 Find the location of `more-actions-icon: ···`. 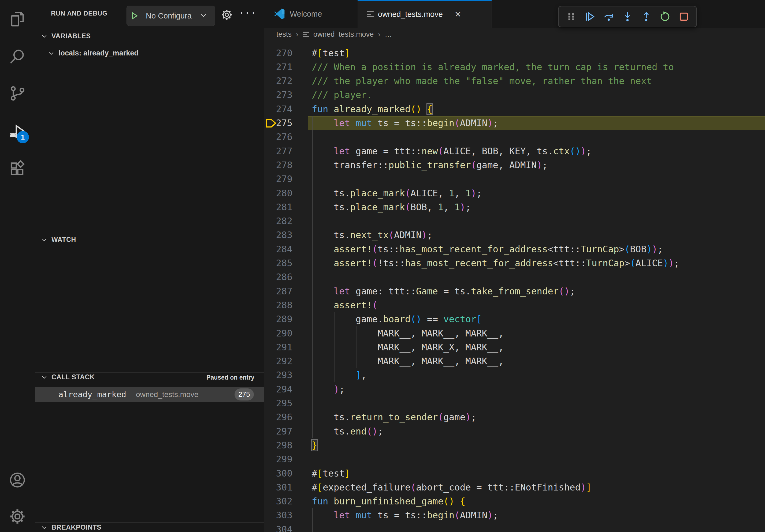

more-actions-icon: ··· is located at coordinates (248, 12).